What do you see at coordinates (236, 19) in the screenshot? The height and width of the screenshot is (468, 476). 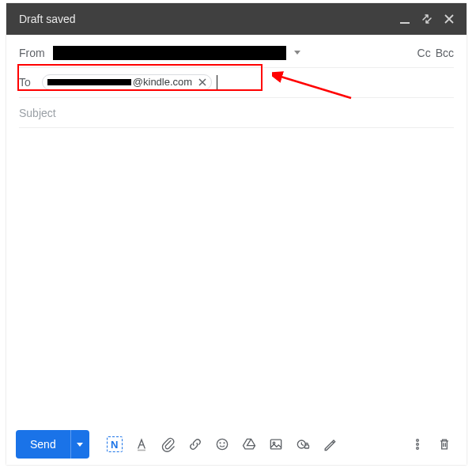 I see `titlebar: Draft saved` at bounding box center [236, 19].